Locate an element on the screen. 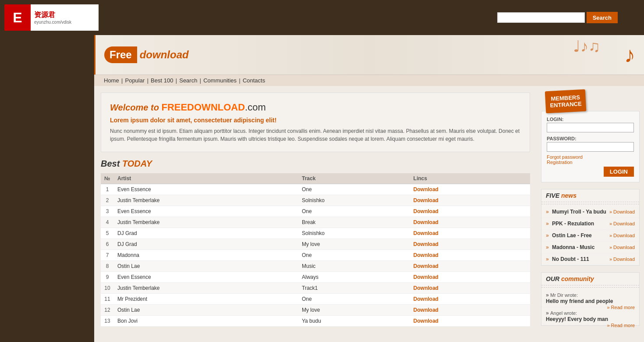  nav-bar: Home | Popular | Best 100 | Search | Com… is located at coordinates (369, 80).